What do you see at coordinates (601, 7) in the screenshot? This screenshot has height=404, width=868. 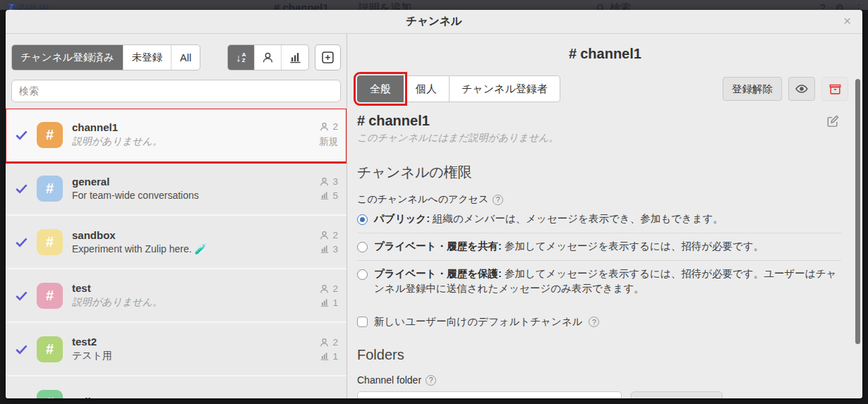 I see `search-icon` at bounding box center [601, 7].